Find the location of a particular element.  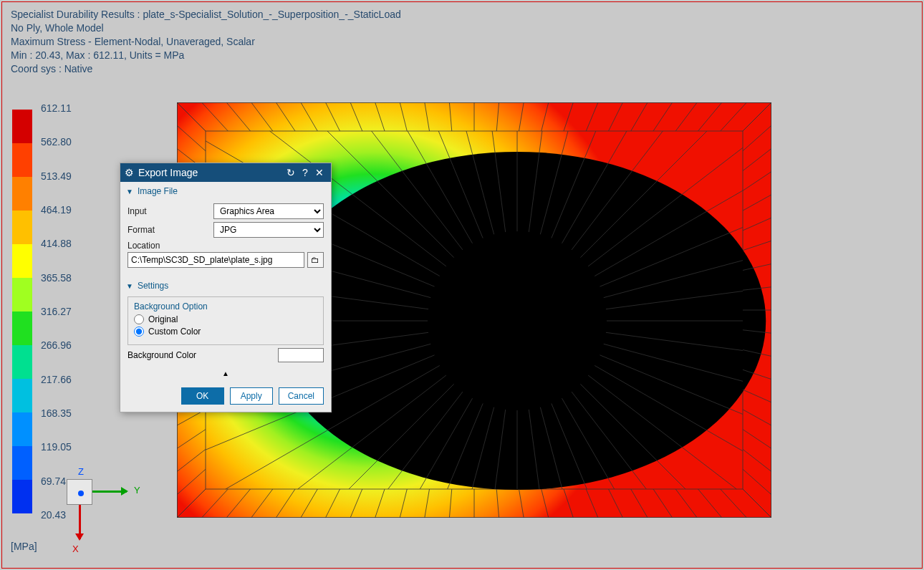

apply-button: Apply is located at coordinates (251, 396).